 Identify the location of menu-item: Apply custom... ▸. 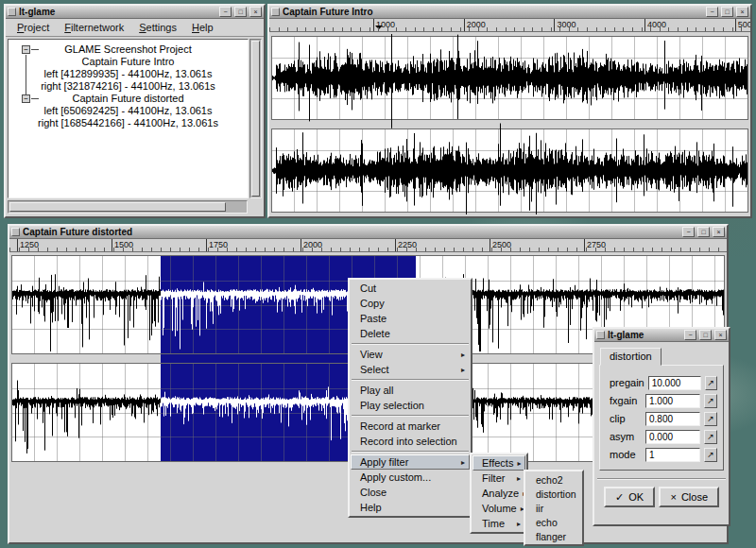
(410, 477).